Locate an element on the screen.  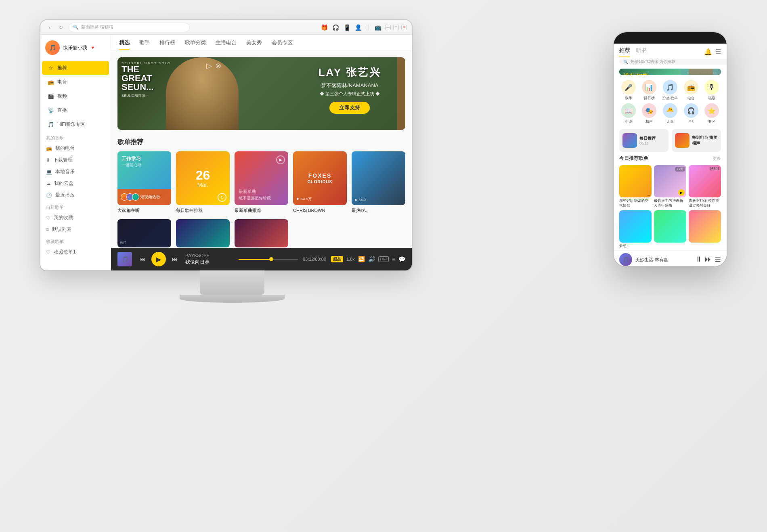
comment-icon: 💬 is located at coordinates (402, 259).